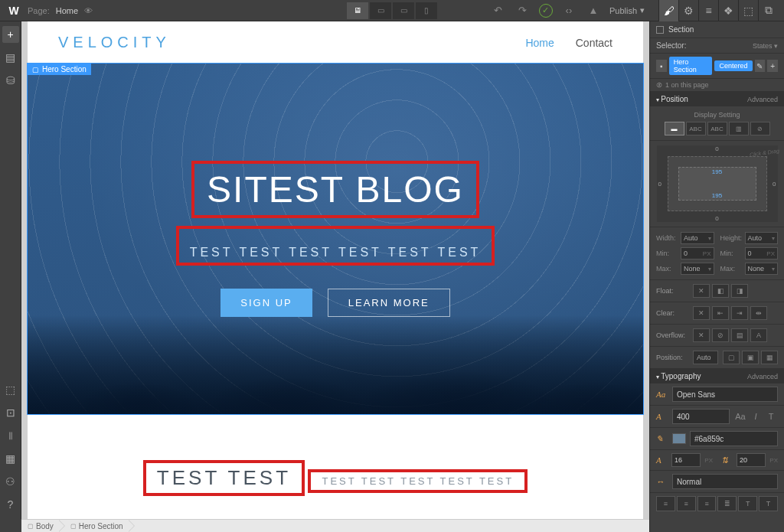 The image size is (784, 532). Describe the element at coordinates (686, 504) in the screenshot. I see `align-center-icon: ≡` at that location.